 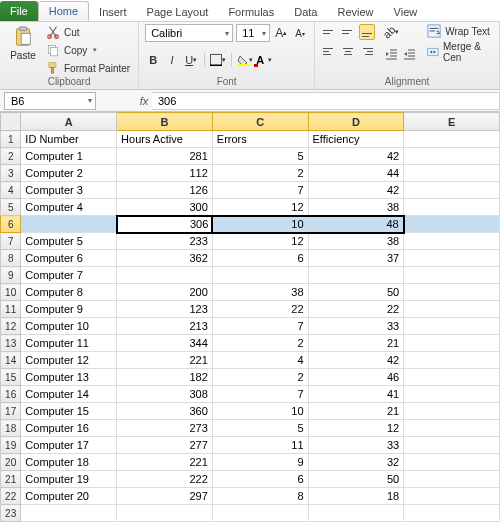 I want to click on tab-review: Review, so click(x=355, y=12).